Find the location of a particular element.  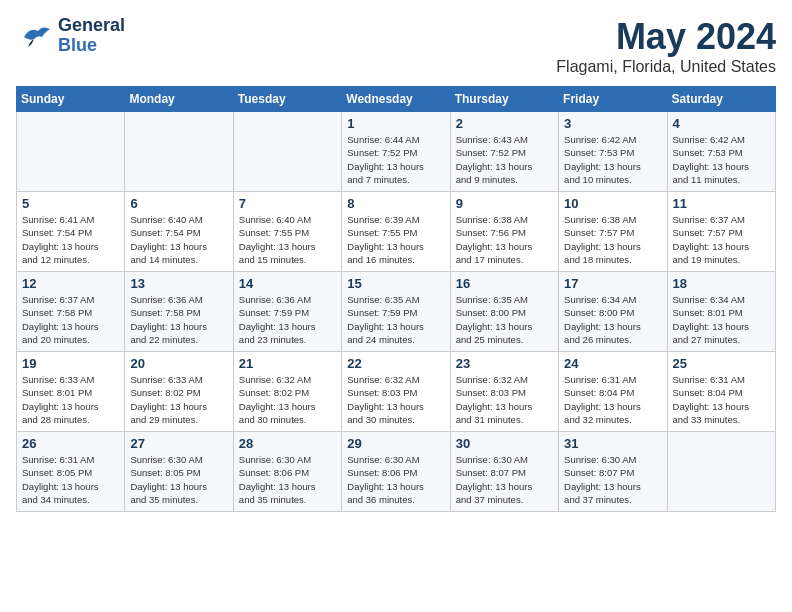

day-number: 4 is located at coordinates (722, 124).